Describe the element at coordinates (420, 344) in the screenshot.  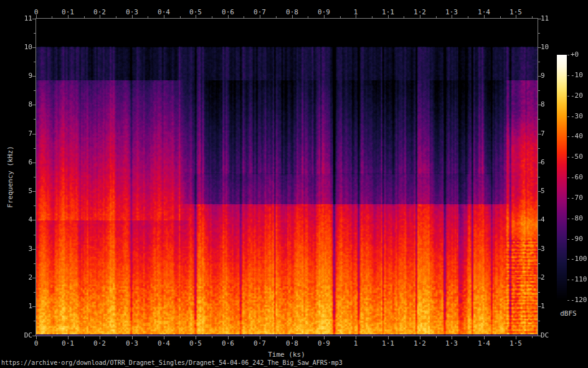
I see `time-tick-label: 1·2` at that location.